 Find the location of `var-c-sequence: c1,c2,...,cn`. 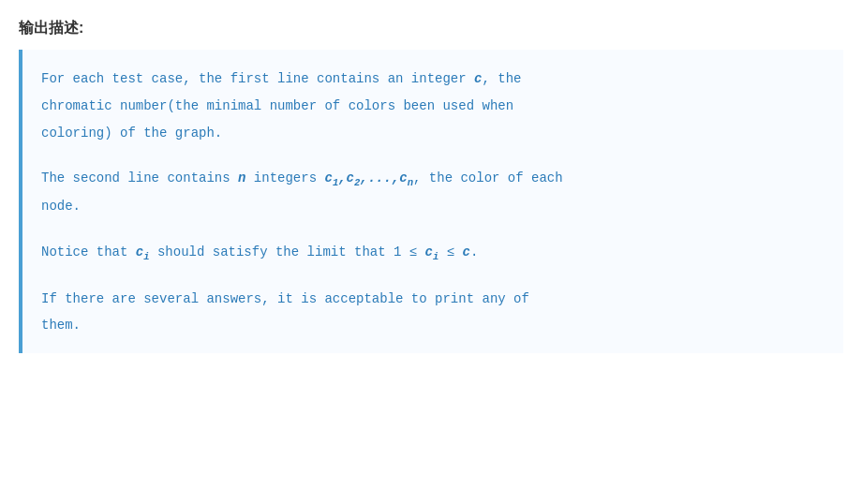

var-c-sequence: c1,c2,...,cn is located at coordinates (369, 178).